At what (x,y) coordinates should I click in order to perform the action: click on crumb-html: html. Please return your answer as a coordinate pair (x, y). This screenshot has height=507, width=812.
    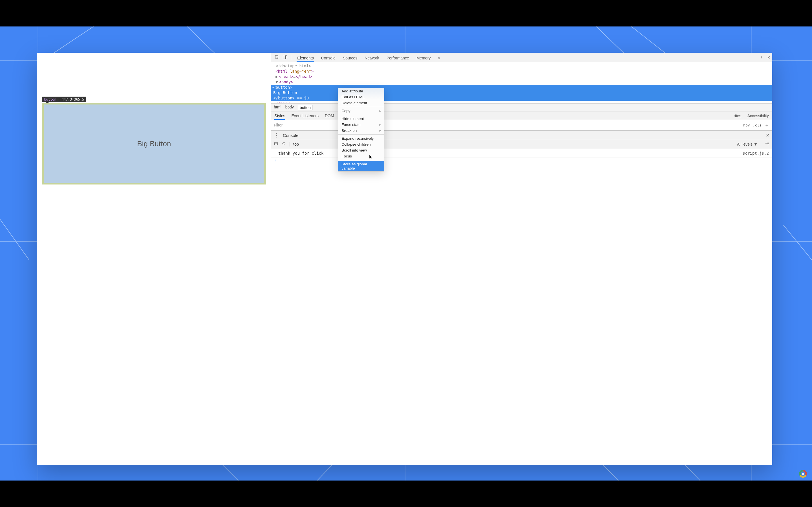
    Looking at the image, I should click on (277, 107).